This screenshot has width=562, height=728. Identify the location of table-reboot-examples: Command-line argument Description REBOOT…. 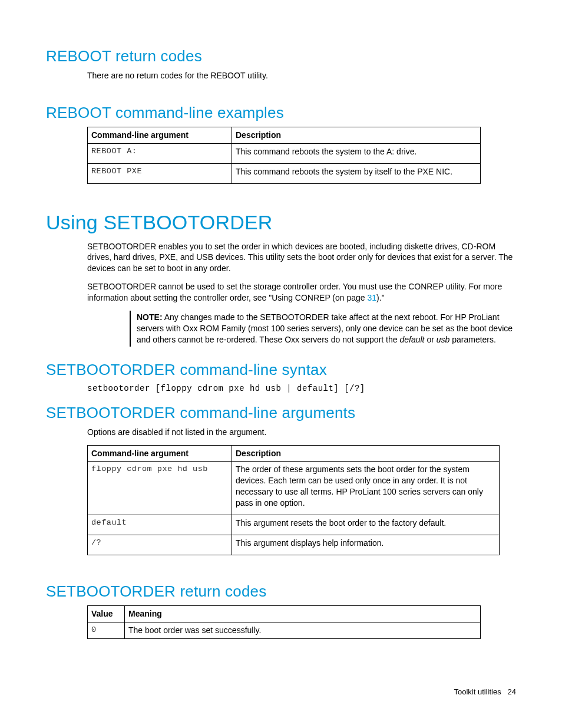
(284, 156).